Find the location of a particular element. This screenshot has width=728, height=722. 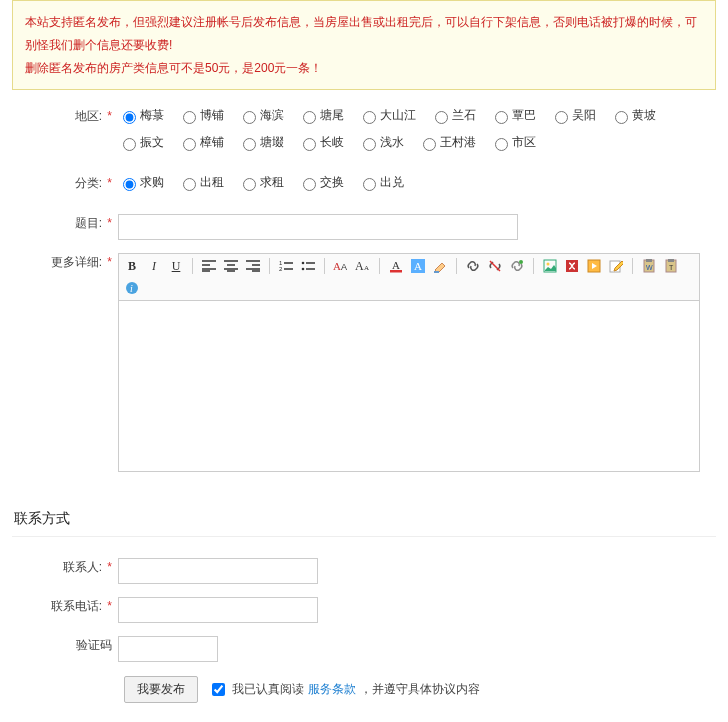

area-option-label: 长岐 is located at coordinates (332, 142).